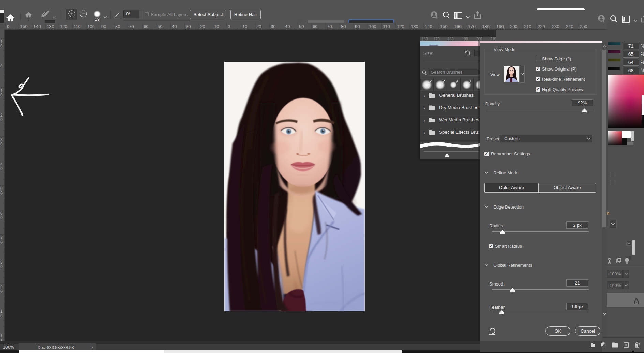 The image size is (644, 353). Describe the element at coordinates (528, 27) in the screenshot. I see `svg-text: 210` at that location.